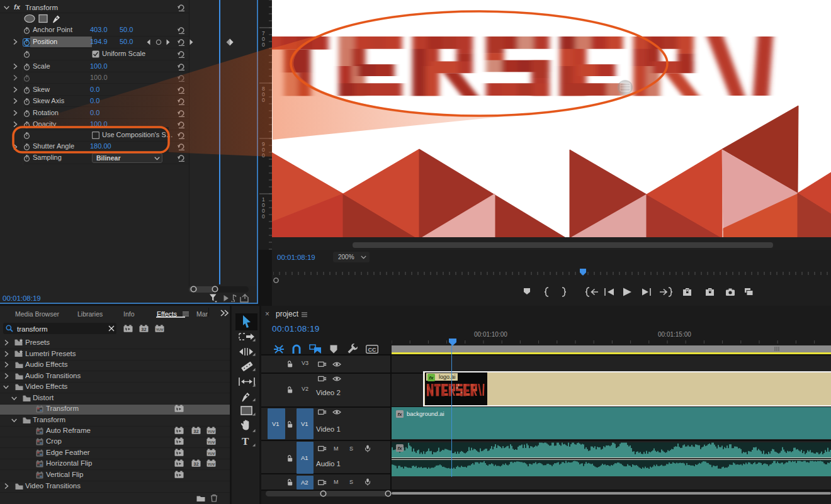 The image size is (831, 504). I want to click on svg-text: CC, so click(373, 350).